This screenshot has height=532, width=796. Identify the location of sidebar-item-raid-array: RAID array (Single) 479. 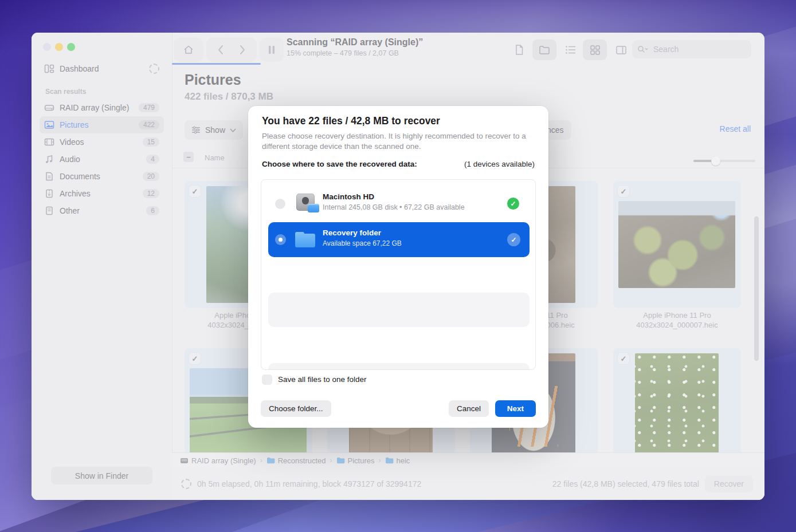
(102, 108).